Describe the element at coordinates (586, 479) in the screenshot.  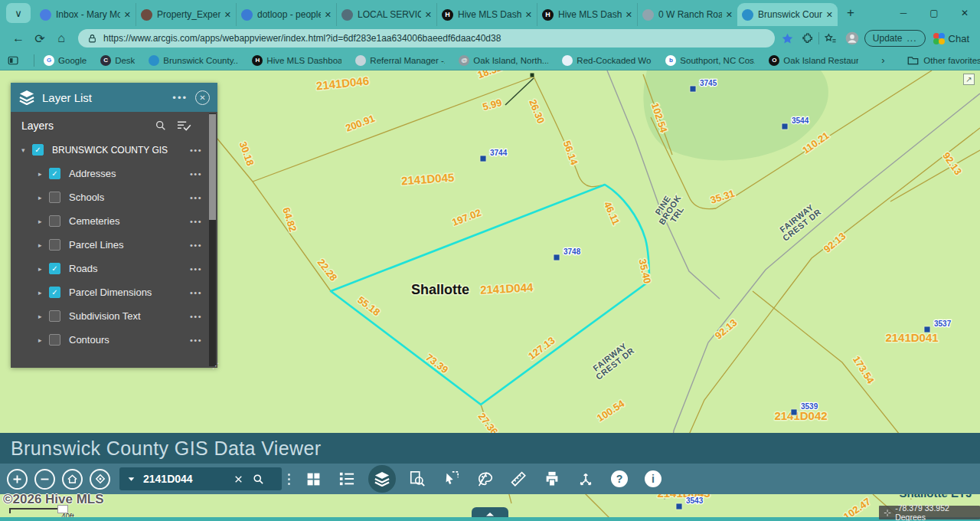
I see `share-button` at that location.